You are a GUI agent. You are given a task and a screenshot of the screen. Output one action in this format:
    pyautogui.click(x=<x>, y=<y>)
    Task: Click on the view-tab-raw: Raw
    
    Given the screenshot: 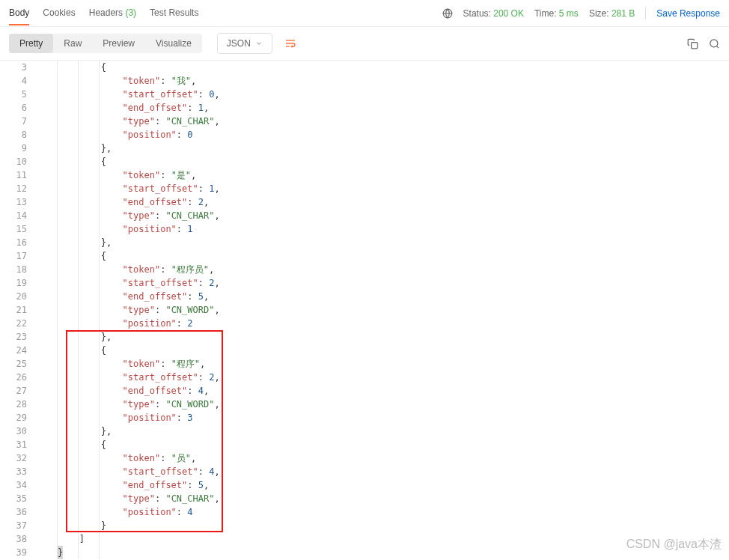 What is the action you would take?
    pyautogui.click(x=73, y=43)
    